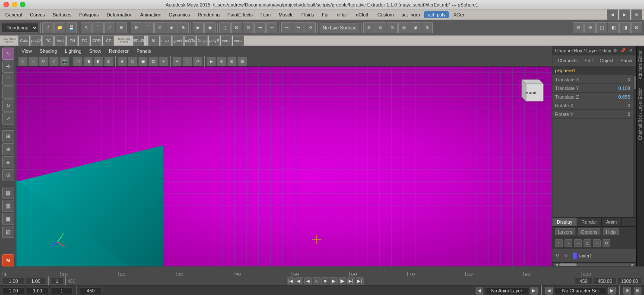 The height and width of the screenshot is (295, 644). Describe the element at coordinates (154, 41) in the screenshot. I see `sphere-light-btn: ⊙` at that location.